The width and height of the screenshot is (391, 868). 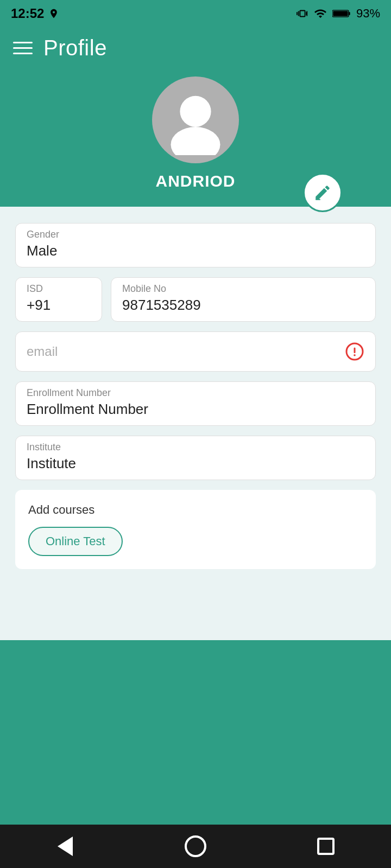 I want to click on phone-row: ISD +91 Mobile No 9871535289, so click(x=195, y=299).